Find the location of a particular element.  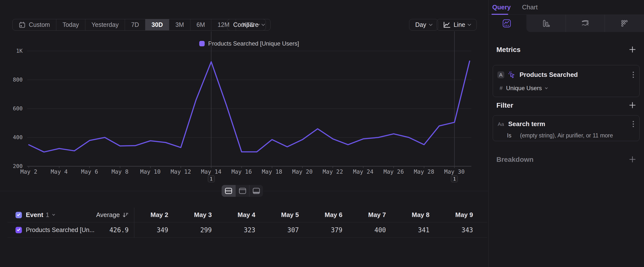

sort-icon is located at coordinates (126, 215).